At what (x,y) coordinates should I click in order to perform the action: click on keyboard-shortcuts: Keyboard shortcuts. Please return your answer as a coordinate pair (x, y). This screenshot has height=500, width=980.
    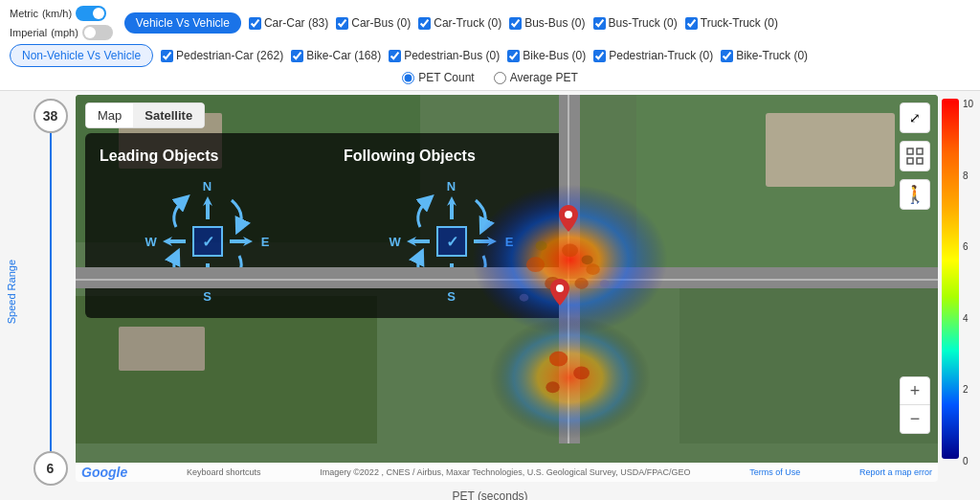
    Looking at the image, I should click on (224, 472).